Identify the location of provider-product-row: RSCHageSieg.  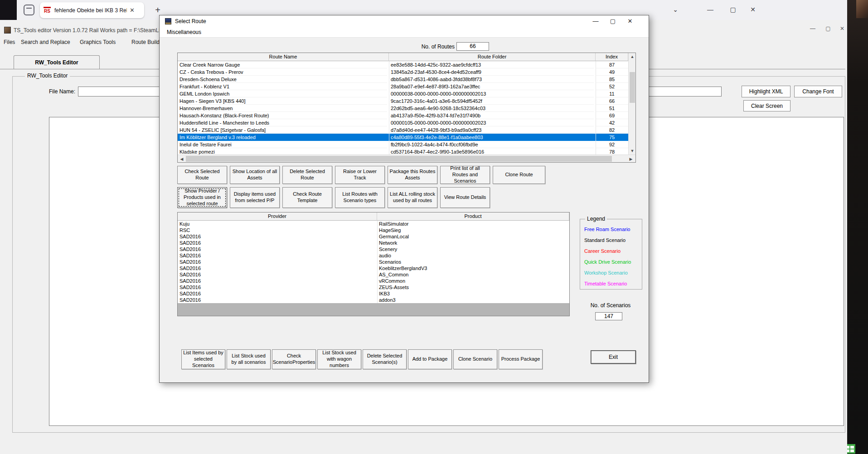
(373, 230).